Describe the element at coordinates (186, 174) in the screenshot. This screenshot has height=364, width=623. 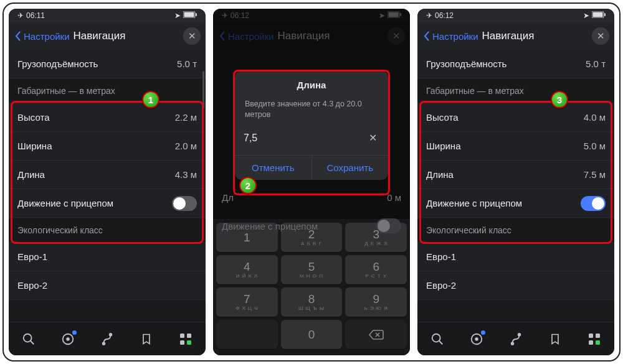
I see `length-value: 4.3 м` at that location.